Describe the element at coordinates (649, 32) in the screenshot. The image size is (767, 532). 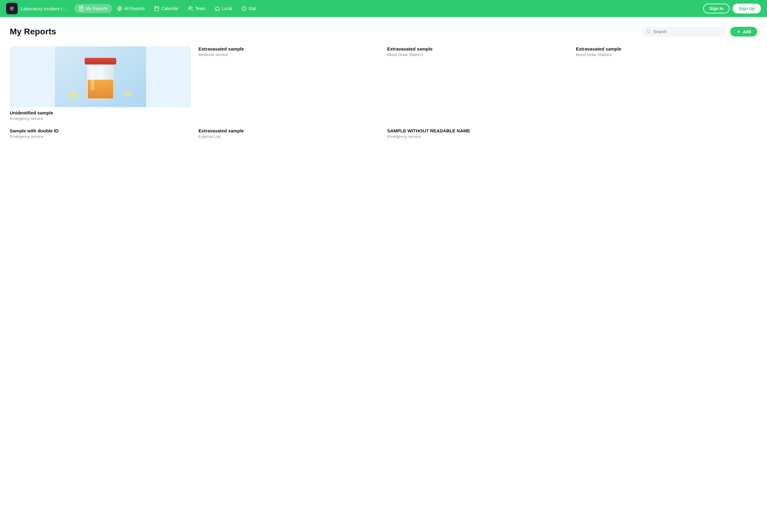
I see `search-icon` at that location.